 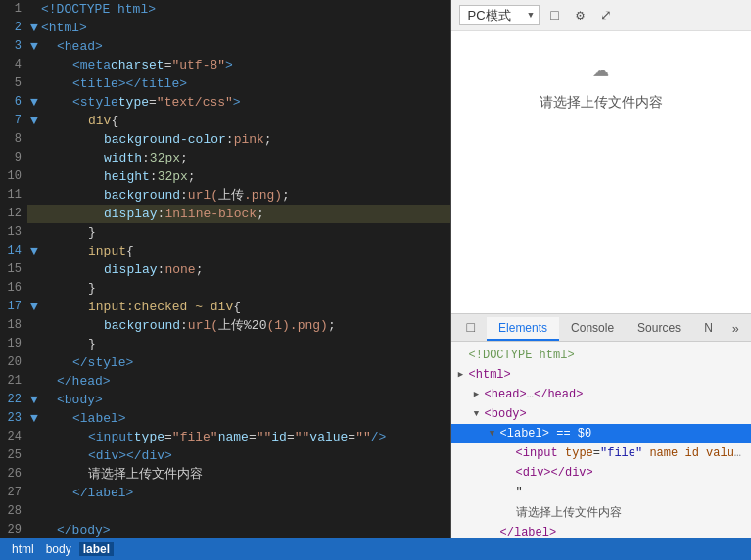 I want to click on line-gutter: 6, so click(x=14, y=102).